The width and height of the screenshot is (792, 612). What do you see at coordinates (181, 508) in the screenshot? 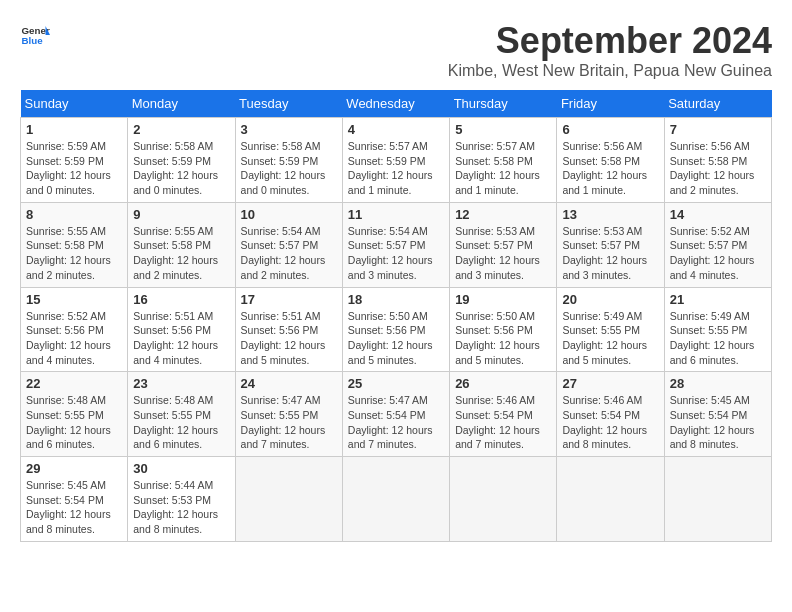
I see `day-info: Sunrise: 5:44 AMSunset: 5:53 PMDaylight:…` at bounding box center [181, 508].